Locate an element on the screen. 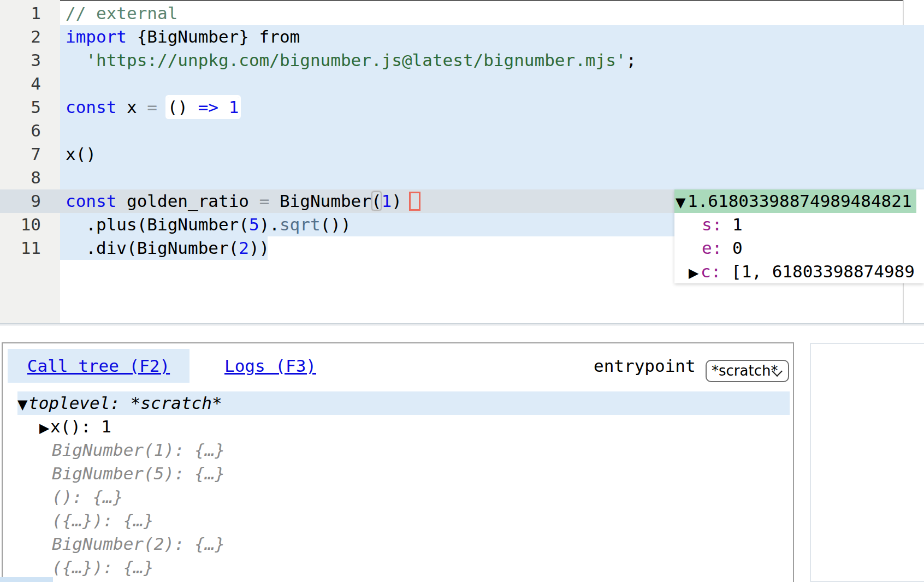 Image resolution: width=924 pixels, height=582 pixels. code-token: ()) is located at coordinates (336, 224).